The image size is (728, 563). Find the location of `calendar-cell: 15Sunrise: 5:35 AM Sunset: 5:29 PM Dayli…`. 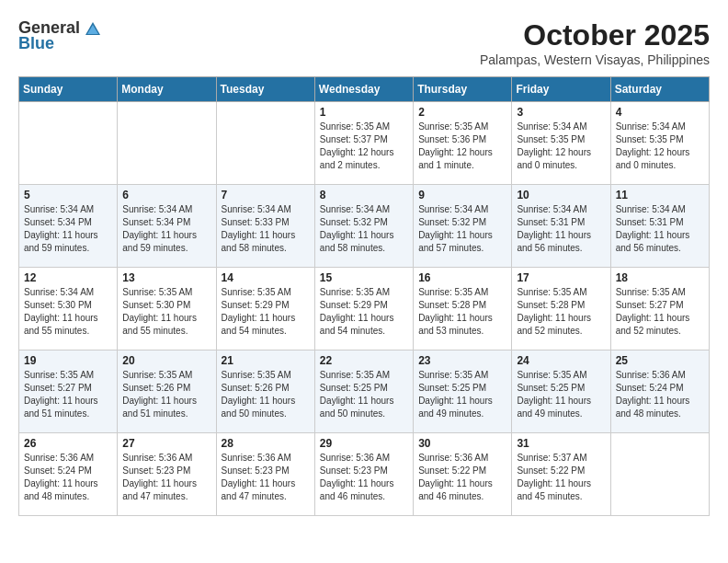

calendar-cell: 15Sunrise: 5:35 AM Sunset: 5:29 PM Dayli… is located at coordinates (364, 309).